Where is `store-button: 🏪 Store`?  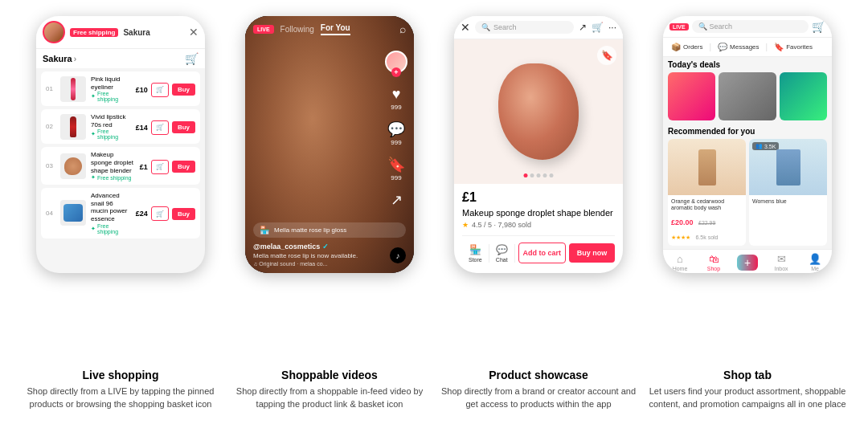
store-button: 🏪 Store is located at coordinates (476, 254).